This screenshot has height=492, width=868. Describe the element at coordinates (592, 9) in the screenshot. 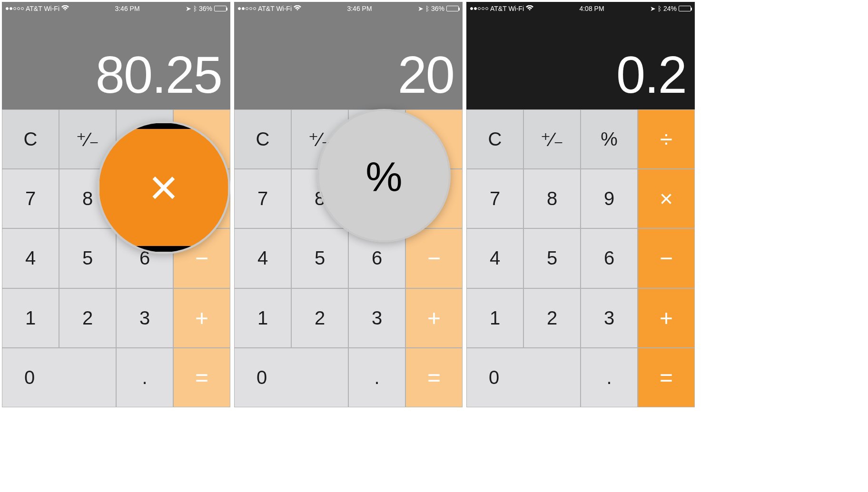

I see `clock-label: 4:08 PM` at that location.